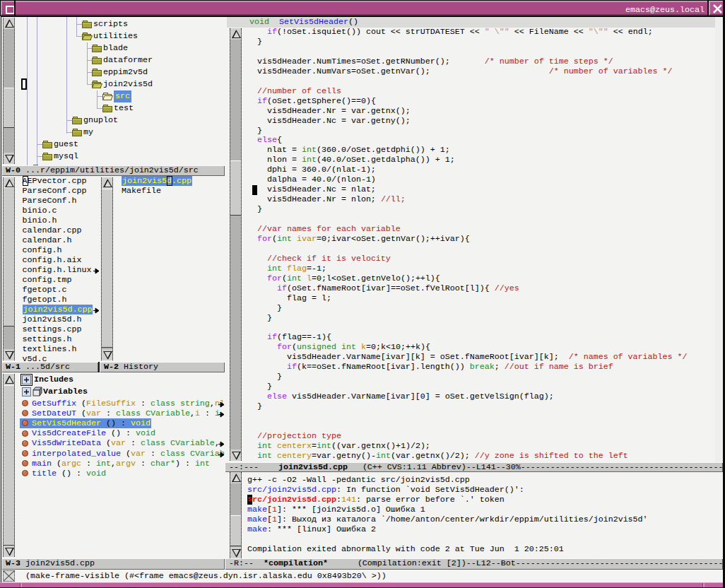 The width and height of the screenshot is (725, 588). What do you see at coordinates (51, 300) in the screenshot?
I see `file-list-item: fgetopt.h` at bounding box center [51, 300].